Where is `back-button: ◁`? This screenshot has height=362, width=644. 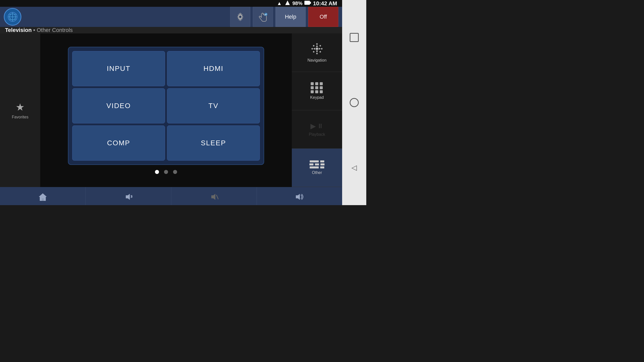 back-button: ◁ is located at coordinates (354, 168).